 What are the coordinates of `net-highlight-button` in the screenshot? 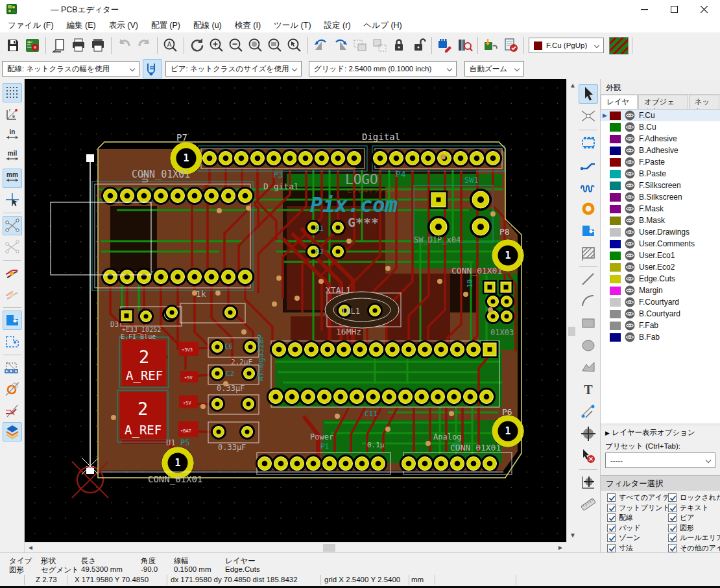 It's located at (12, 273).